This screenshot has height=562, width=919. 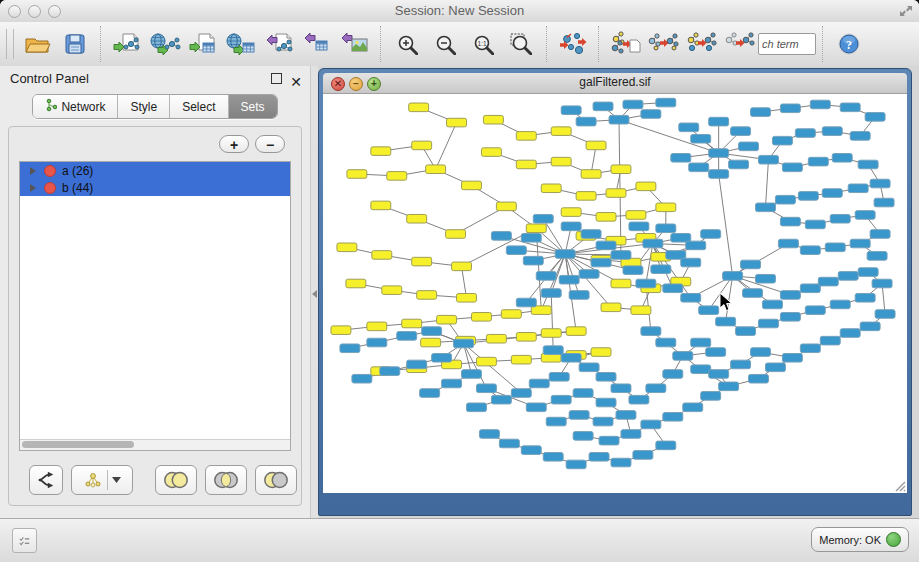 What do you see at coordinates (253, 106) in the screenshot?
I see `tab-sets: Sets` at bounding box center [253, 106].